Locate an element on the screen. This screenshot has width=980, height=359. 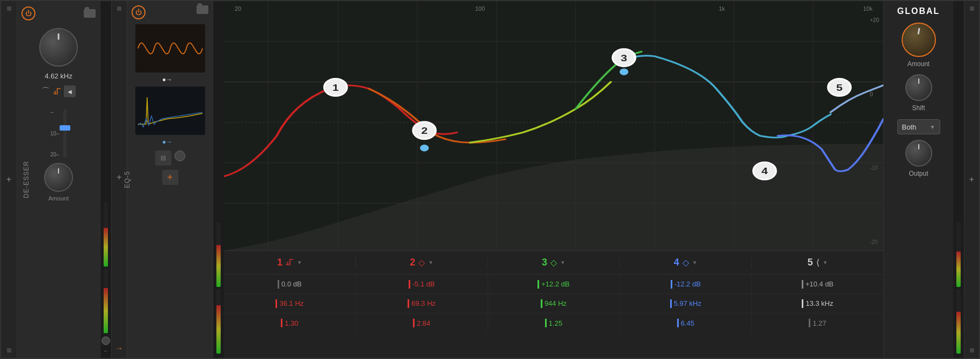
global-both-chevron: ▼ is located at coordinates (933, 127).